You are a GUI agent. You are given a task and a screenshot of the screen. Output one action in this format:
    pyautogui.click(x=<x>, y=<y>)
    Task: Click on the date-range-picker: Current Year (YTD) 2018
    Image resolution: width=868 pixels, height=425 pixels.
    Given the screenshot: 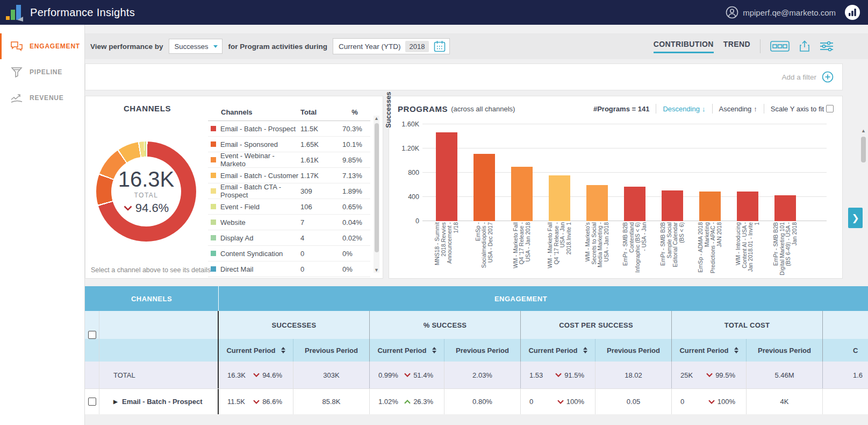 What is the action you would take?
    pyautogui.click(x=391, y=46)
    